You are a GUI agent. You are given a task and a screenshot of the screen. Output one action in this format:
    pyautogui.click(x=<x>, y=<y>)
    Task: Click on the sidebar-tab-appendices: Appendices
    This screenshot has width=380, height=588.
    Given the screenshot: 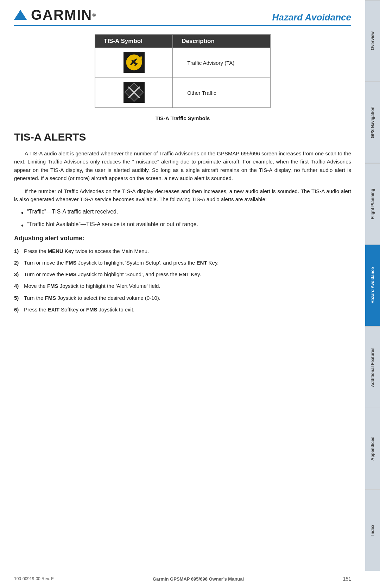 What is the action you would take?
    pyautogui.click(x=373, y=448)
    